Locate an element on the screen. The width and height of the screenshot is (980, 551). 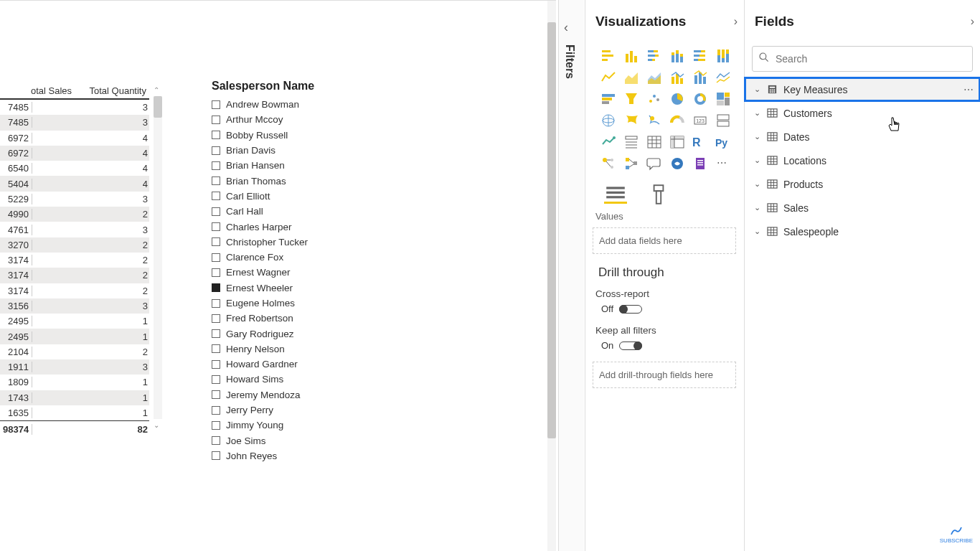
table-visual: otal Sales Total Quantity 74853748536972… is located at coordinates (75, 258).